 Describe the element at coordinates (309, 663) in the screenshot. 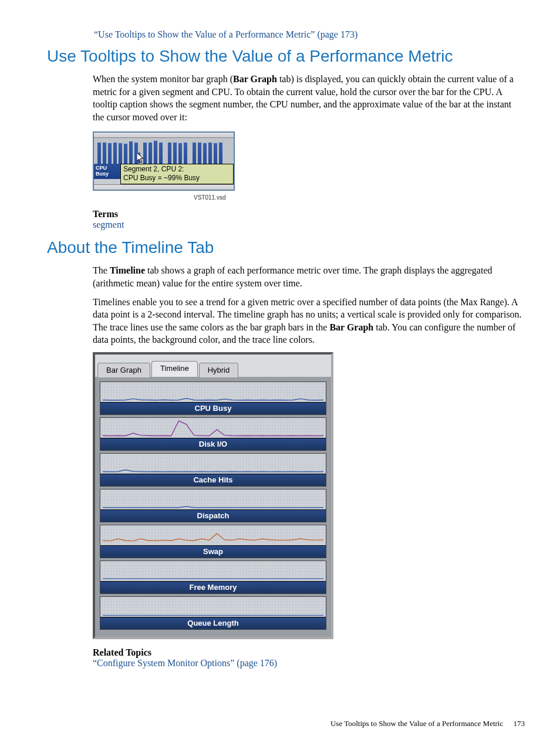

I see `related-link-configure-monitor: “Configure System Monitor Options” (page…` at that location.